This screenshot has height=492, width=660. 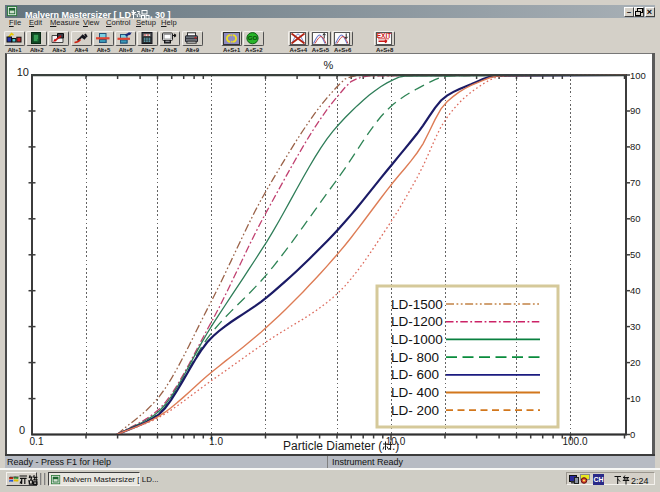 What do you see at coordinates (37, 442) in the screenshot?
I see `svg-text: 0.1` at bounding box center [37, 442].